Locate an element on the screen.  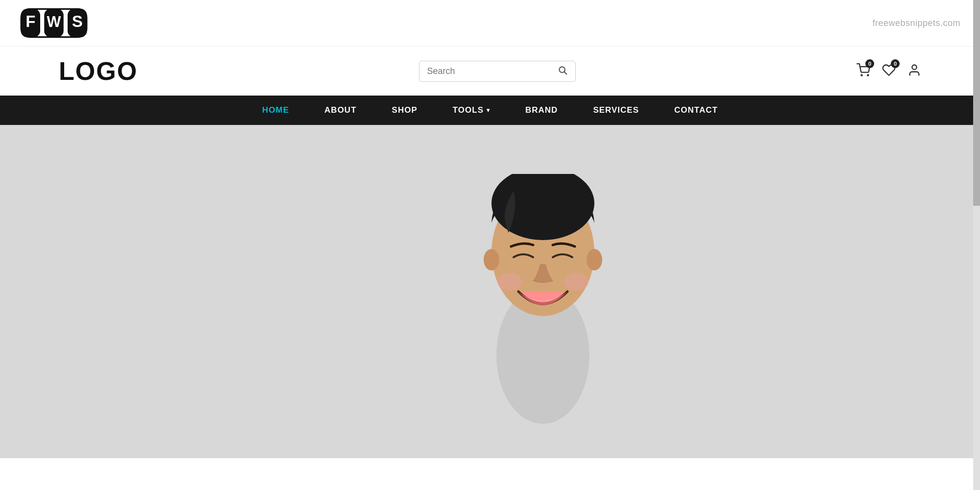
user-icon is located at coordinates (914, 70).